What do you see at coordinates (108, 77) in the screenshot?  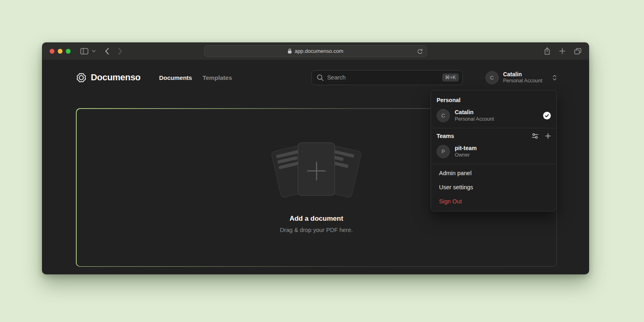 I see `brand-logo: Documenso` at bounding box center [108, 77].